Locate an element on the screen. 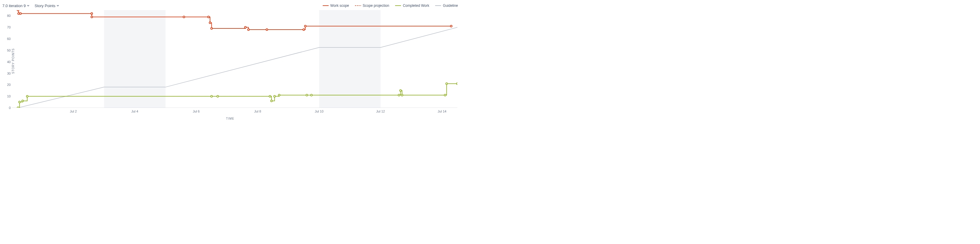  chart-legend: Work scope Scope projection Completed Wo… is located at coordinates (390, 5).